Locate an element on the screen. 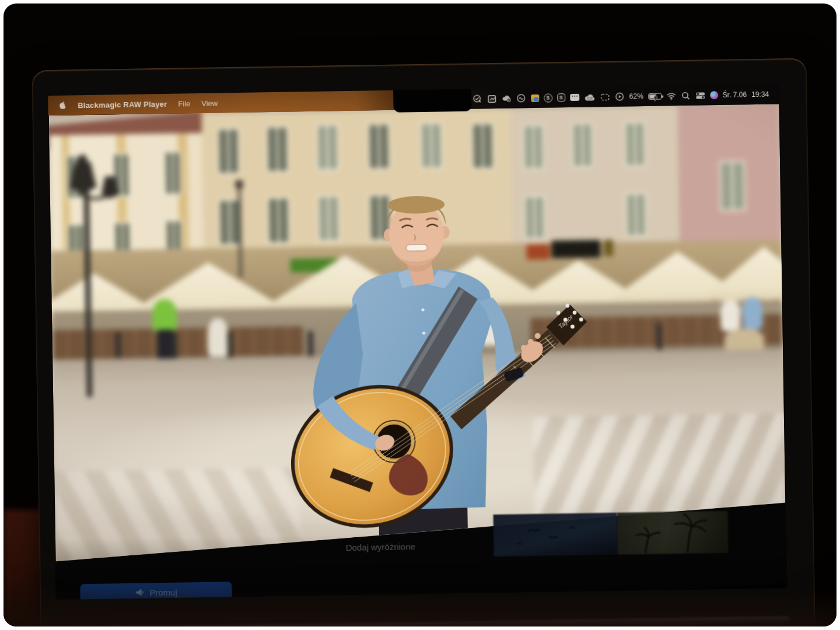 Image resolution: width=840 pixels, height=630 pixels. featured-thumbnail-palms is located at coordinates (672, 533).